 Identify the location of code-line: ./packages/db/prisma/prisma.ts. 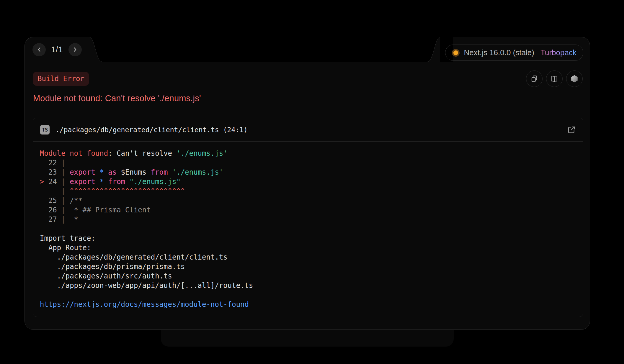
(311, 267).